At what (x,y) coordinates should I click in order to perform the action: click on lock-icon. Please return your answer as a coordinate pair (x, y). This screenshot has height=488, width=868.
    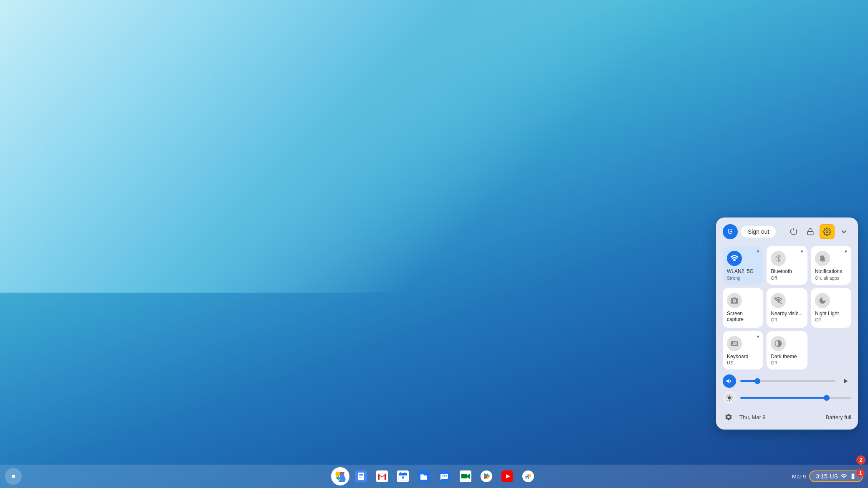
    Looking at the image, I should click on (810, 232).